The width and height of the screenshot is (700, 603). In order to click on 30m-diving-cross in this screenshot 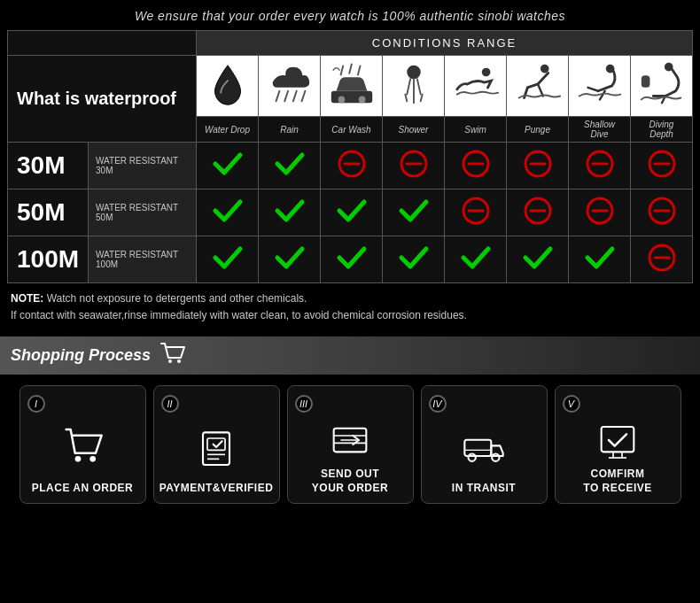, I will do `click(662, 166)`.